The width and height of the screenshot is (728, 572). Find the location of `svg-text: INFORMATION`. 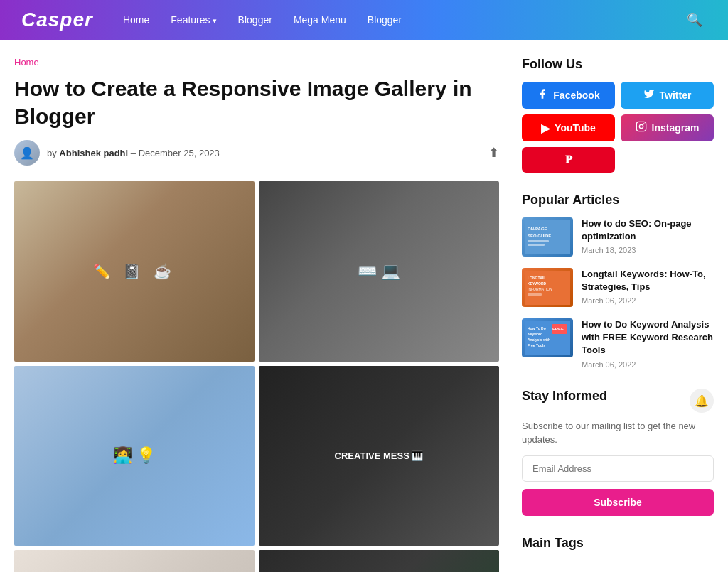

svg-text: INFORMATION is located at coordinates (540, 289).